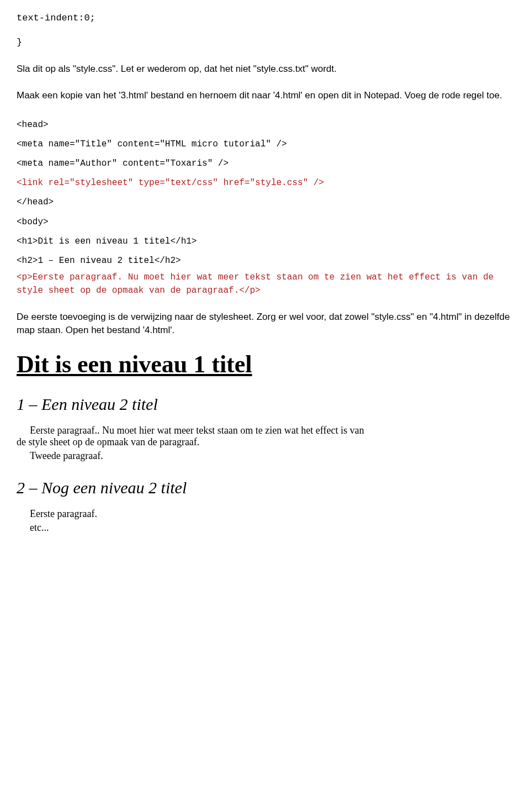  I want to click on code-line-highlight: <p>Eerste paragraaf. Nu moet hier wat me…, so click(265, 284).